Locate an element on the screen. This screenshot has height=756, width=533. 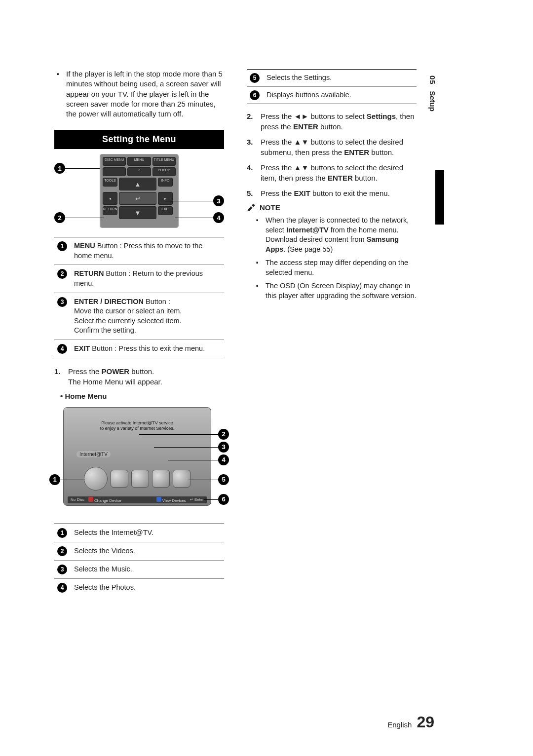
hm-callout-5: 5 is located at coordinates (224, 480).